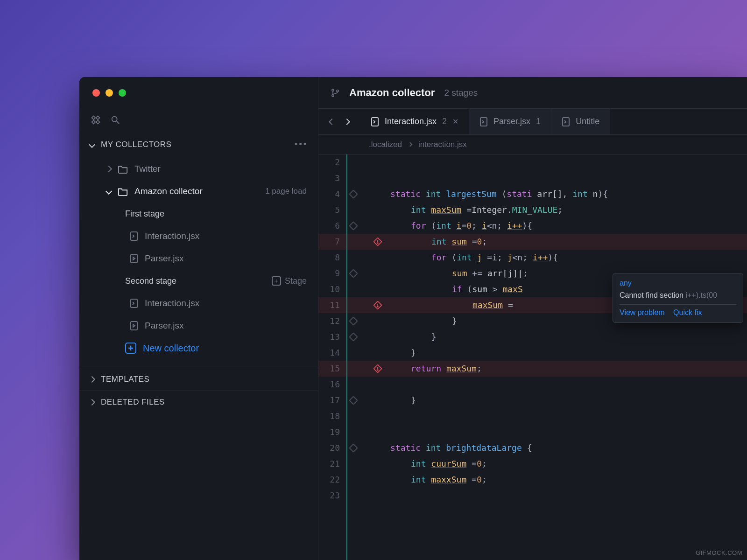  Describe the element at coordinates (199, 402) in the screenshot. I see `section-deleted-files: DELETED FILES` at that location.